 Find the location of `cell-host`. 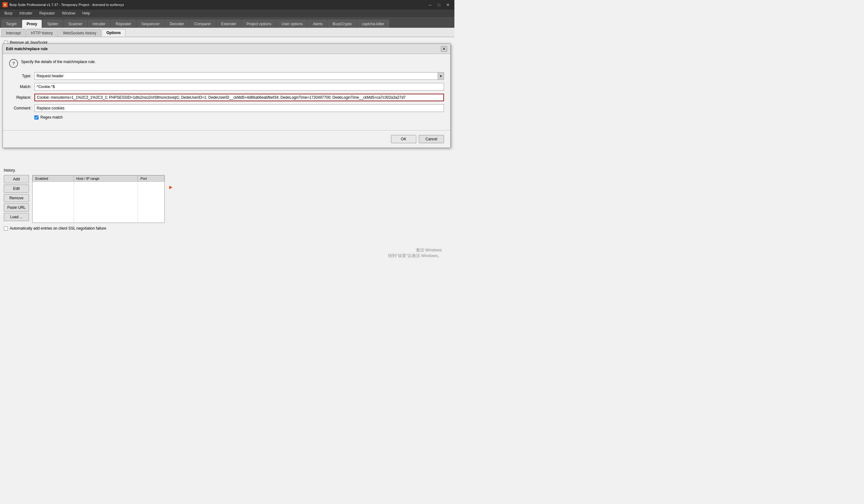

cell-host is located at coordinates (106, 202).